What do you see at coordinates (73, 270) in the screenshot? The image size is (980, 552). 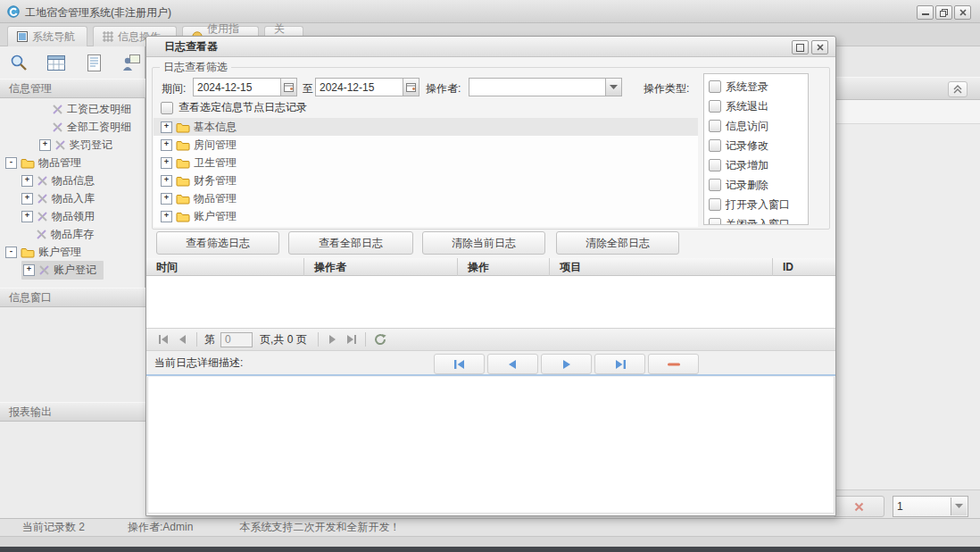 I see `tree-item-account-reg: + 账户登记` at bounding box center [73, 270].